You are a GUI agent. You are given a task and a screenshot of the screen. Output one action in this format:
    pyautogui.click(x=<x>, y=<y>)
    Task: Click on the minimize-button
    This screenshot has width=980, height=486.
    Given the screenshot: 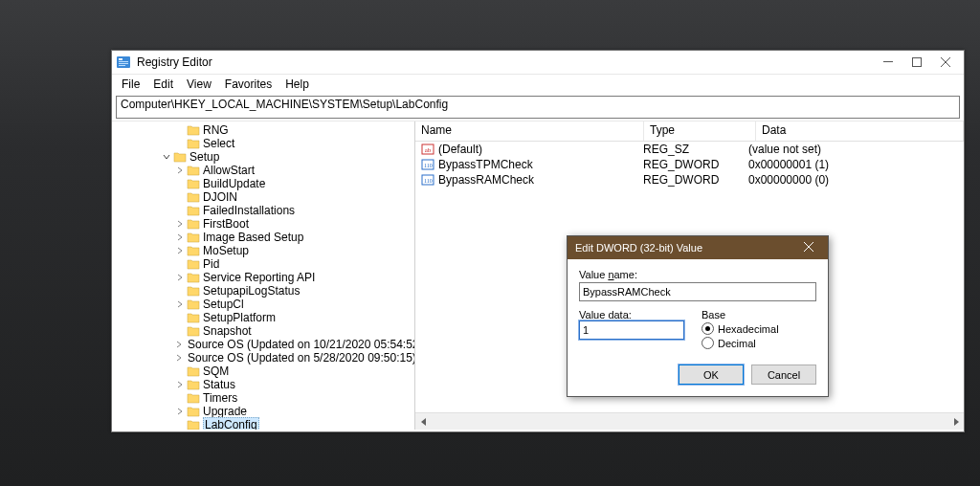 What is the action you would take?
    pyautogui.click(x=888, y=62)
    